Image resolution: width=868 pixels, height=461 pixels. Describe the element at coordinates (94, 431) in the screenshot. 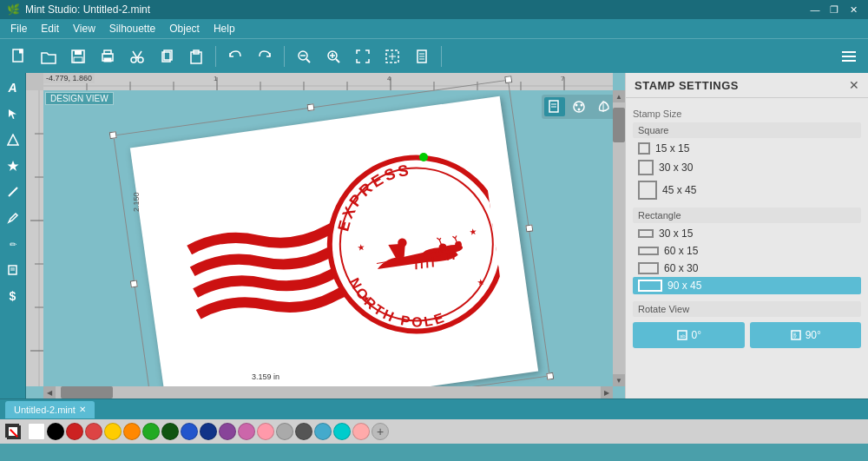

I see `color-red` at that location.